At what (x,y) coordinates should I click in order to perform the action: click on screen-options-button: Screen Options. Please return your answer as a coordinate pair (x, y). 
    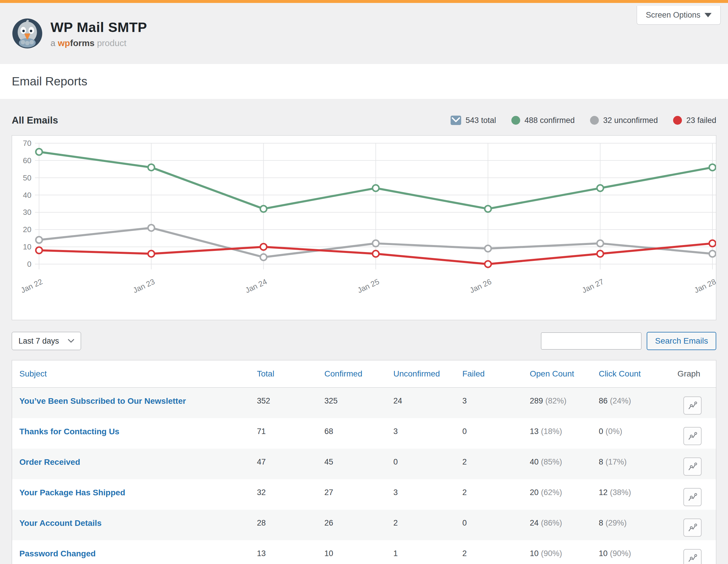
    Looking at the image, I should click on (679, 15).